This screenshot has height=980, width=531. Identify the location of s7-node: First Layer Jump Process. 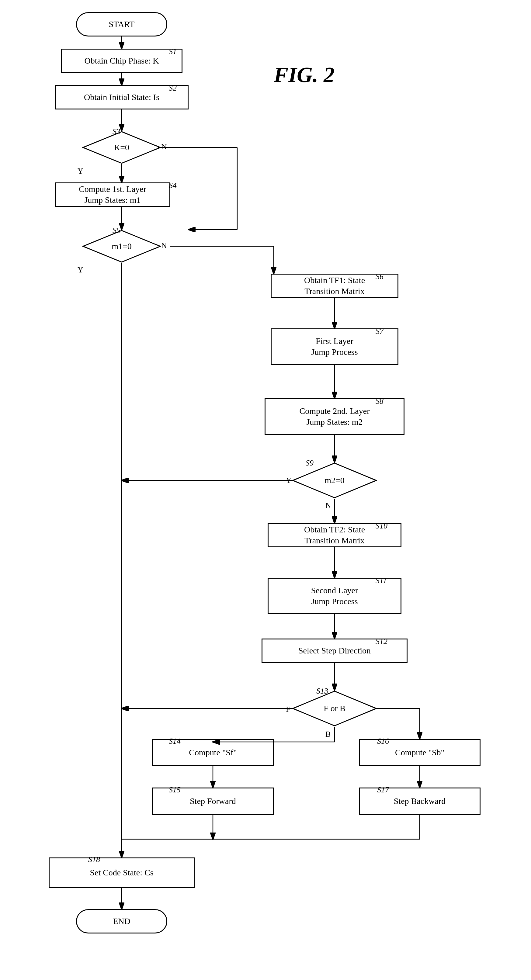
(335, 347).